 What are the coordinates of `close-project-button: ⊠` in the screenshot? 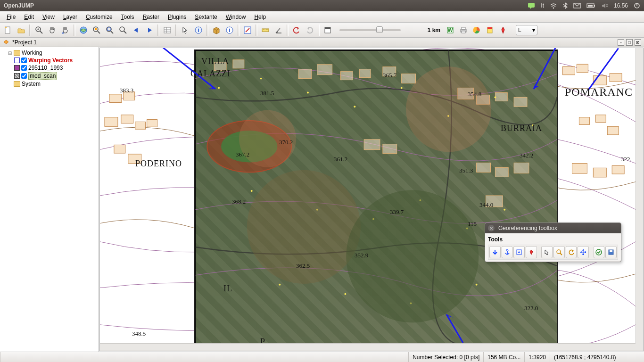 It's located at (638, 42).